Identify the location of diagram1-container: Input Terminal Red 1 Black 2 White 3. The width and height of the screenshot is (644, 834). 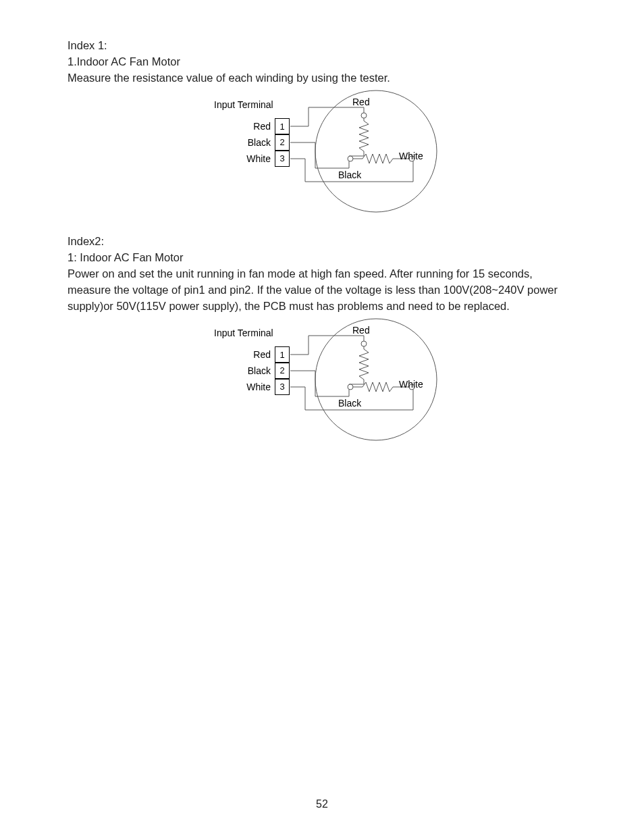
(322, 152).